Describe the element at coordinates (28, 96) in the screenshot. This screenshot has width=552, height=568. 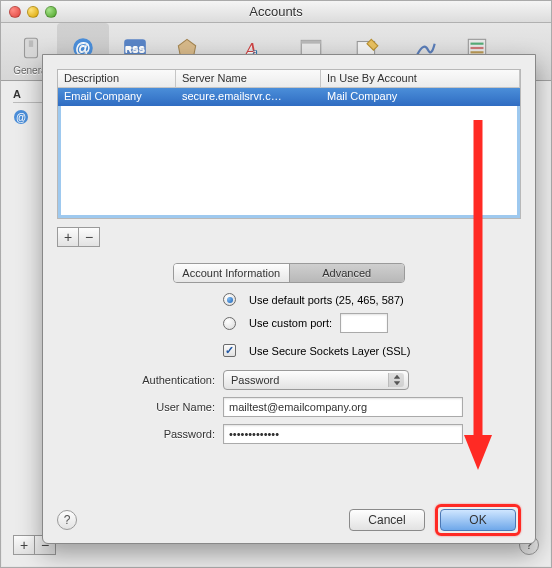
I see `accounts-col-header: A` at that location.